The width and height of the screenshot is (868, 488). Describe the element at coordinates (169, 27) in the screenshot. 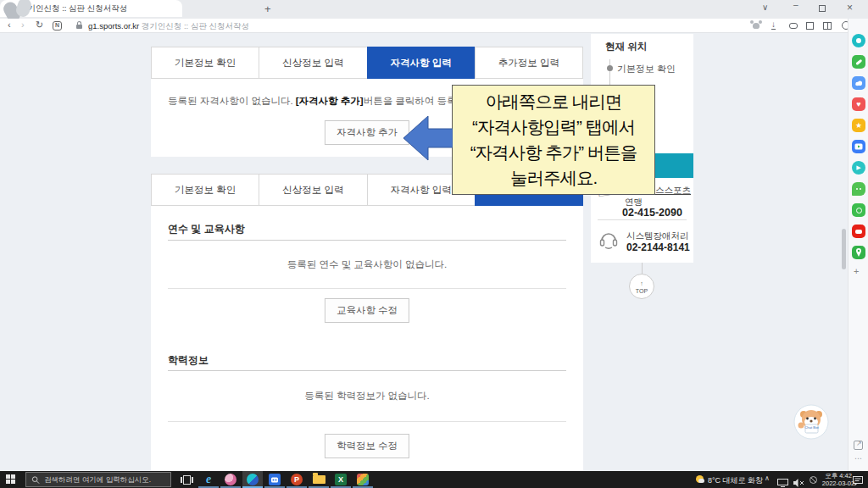

I see `address-bar: g1.sports.or.kr 경기인신청 :: 심판 신청서작성` at that location.